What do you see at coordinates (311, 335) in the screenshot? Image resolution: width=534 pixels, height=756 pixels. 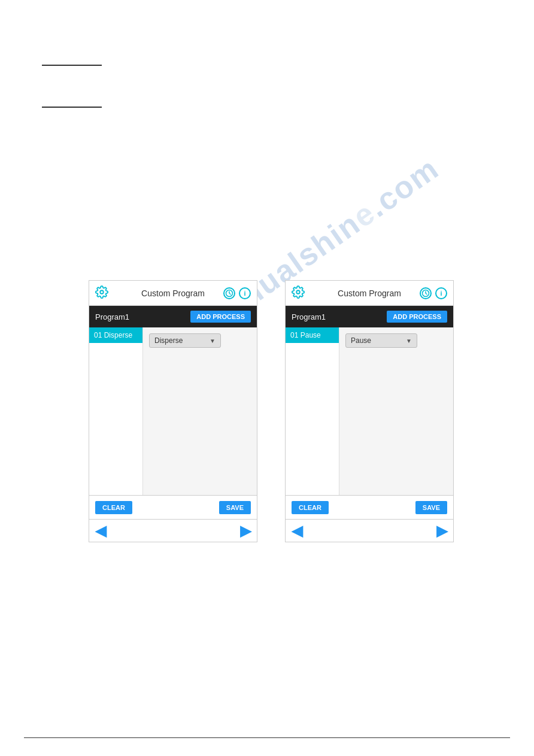 I see `screen-2-process-name: Pause` at bounding box center [311, 335].